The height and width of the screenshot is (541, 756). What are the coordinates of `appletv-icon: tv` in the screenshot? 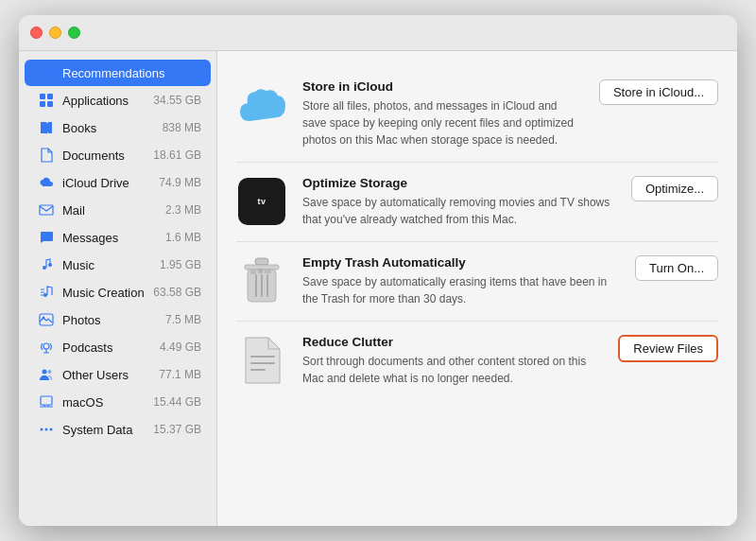 It's located at (262, 201).